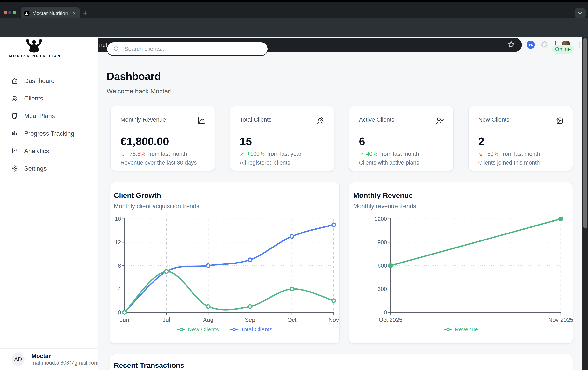 Image resolution: width=588 pixels, height=370 pixels. I want to click on page-title: Dashboard, so click(134, 76).